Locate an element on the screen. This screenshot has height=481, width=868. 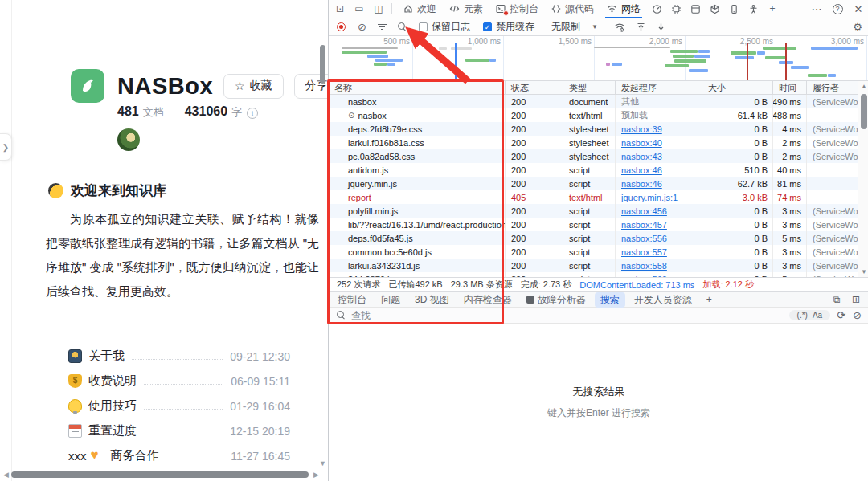
application-icon is located at coordinates (695, 10).